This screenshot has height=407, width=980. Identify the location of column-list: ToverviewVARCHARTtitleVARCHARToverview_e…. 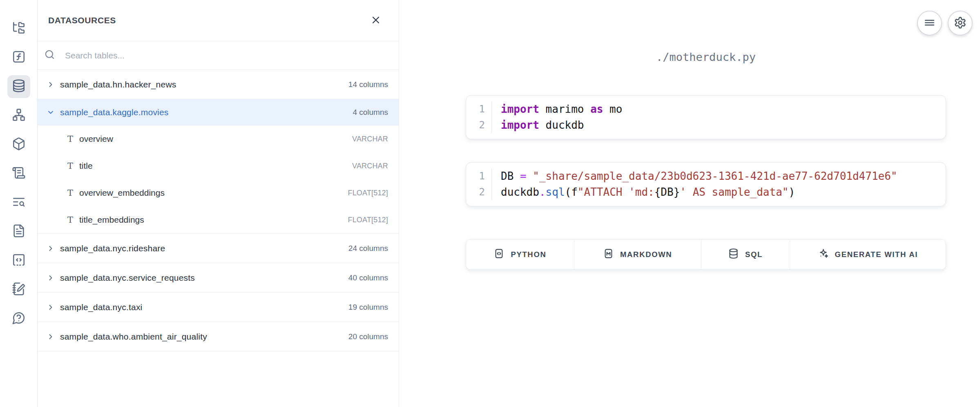
(218, 180).